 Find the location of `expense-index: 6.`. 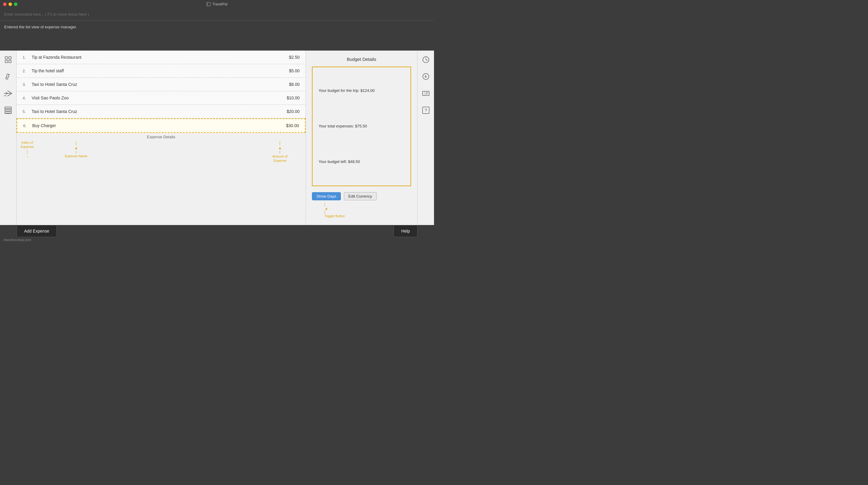

expense-index: 6. is located at coordinates (26, 126).